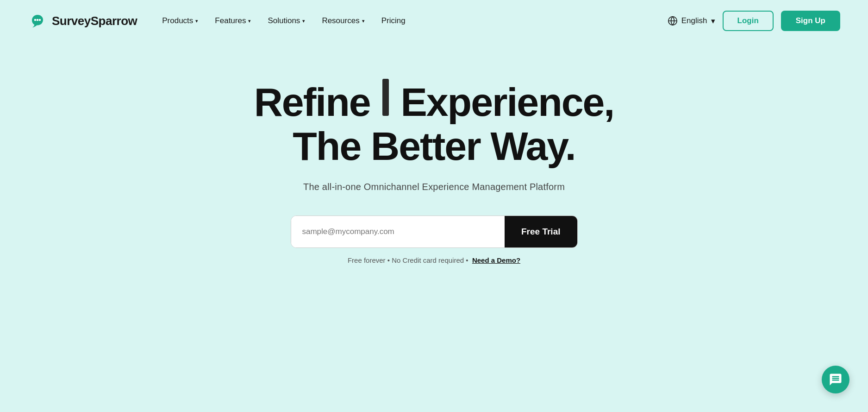 Image resolution: width=868 pixels, height=412 pixels. Describe the element at coordinates (541, 232) in the screenshot. I see `free-trial-button: Free Trial` at that location.